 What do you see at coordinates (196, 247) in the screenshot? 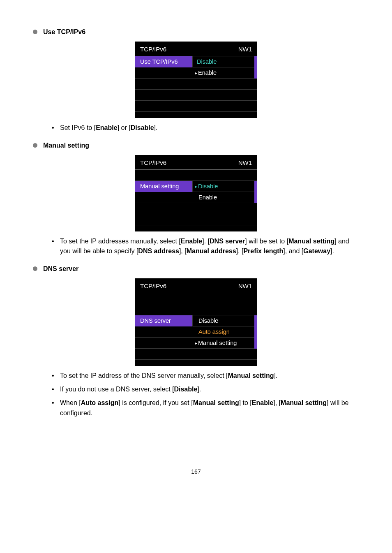
I see `notes-manual-setting: To set the IP addresses manually, select…` at bounding box center [196, 247].